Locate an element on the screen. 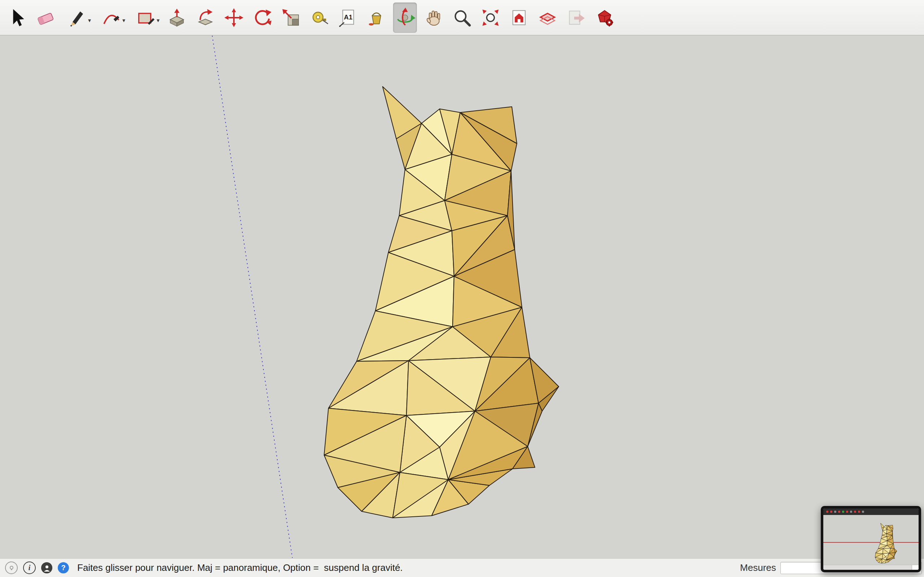  pencil-icon is located at coordinates (77, 18).